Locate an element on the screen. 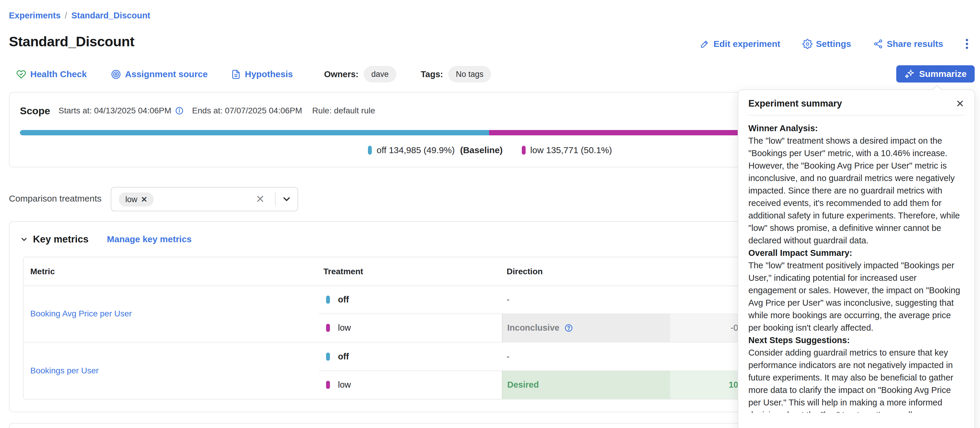 This screenshot has width=980, height=428. share-results-button: Share results is located at coordinates (908, 44).